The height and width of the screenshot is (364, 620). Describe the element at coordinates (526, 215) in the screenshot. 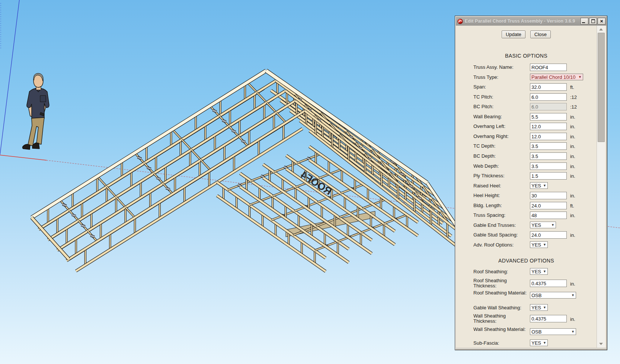

I see `row-truss-spacing: Truss Spacing: in.` at that location.